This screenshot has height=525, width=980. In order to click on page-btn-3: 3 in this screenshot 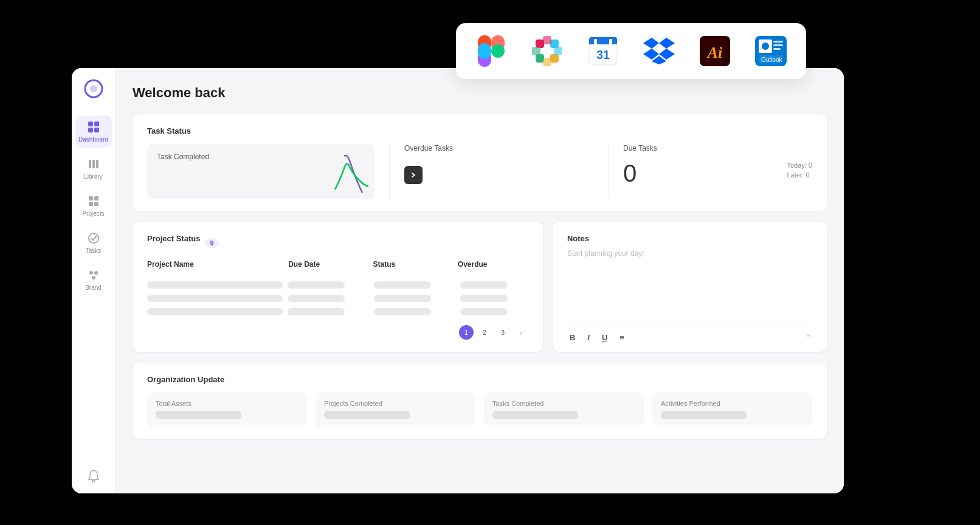, I will do `click(503, 332)`.